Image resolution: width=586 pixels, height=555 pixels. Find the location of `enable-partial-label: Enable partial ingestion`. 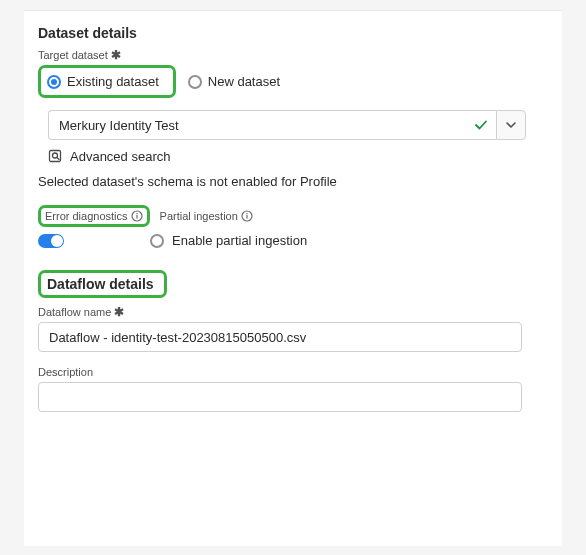

enable-partial-label: Enable partial ingestion is located at coordinates (240, 240).